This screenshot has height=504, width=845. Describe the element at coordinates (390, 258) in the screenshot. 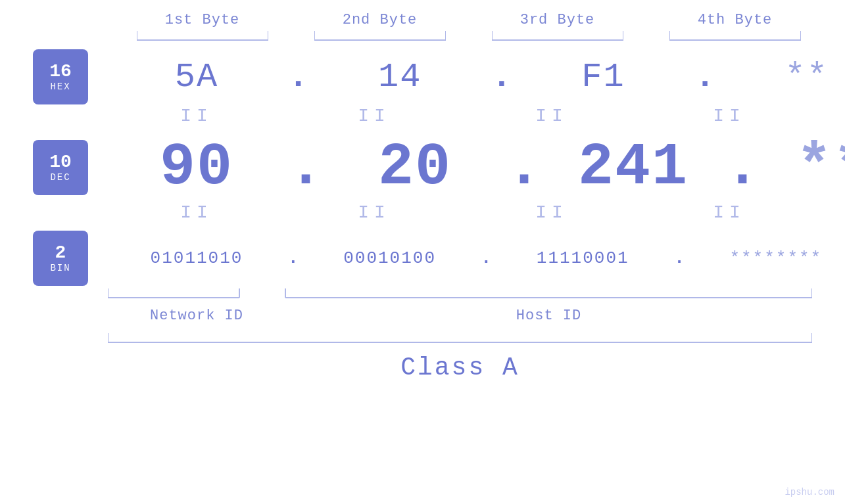

I see `bin-b2-cell: 00010100` at that location.